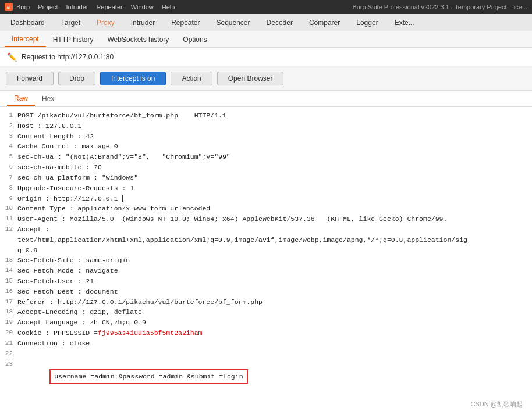 The width and height of the screenshot is (532, 418). Describe the element at coordinates (9, 7) in the screenshot. I see `burp-icon: B` at that location.